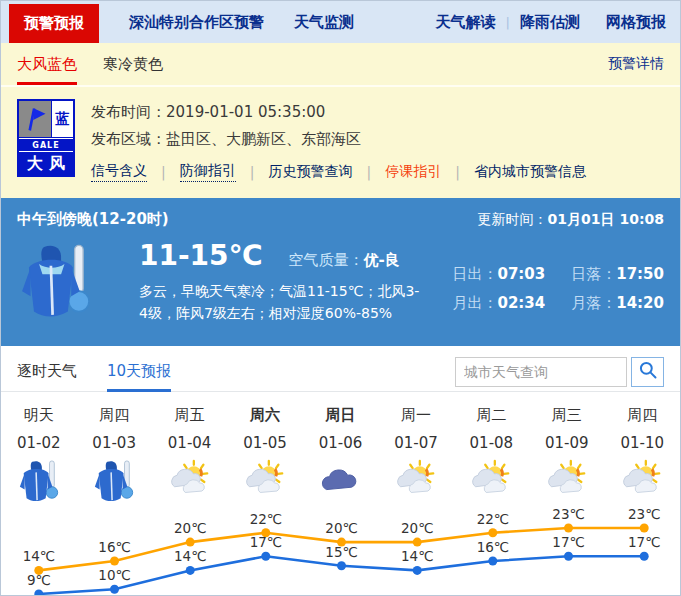  Describe the element at coordinates (340, 416) in the screenshot. I see `day-name: 周日` at that location.